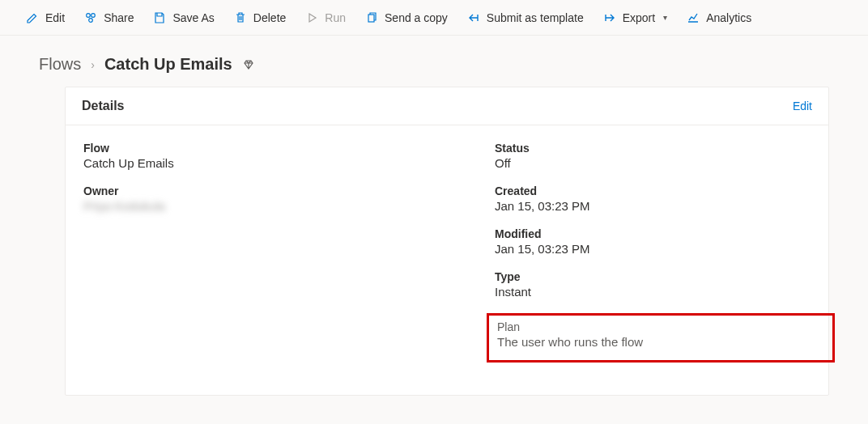 The height and width of the screenshot is (424, 868). I want to click on share-icon, so click(91, 18).